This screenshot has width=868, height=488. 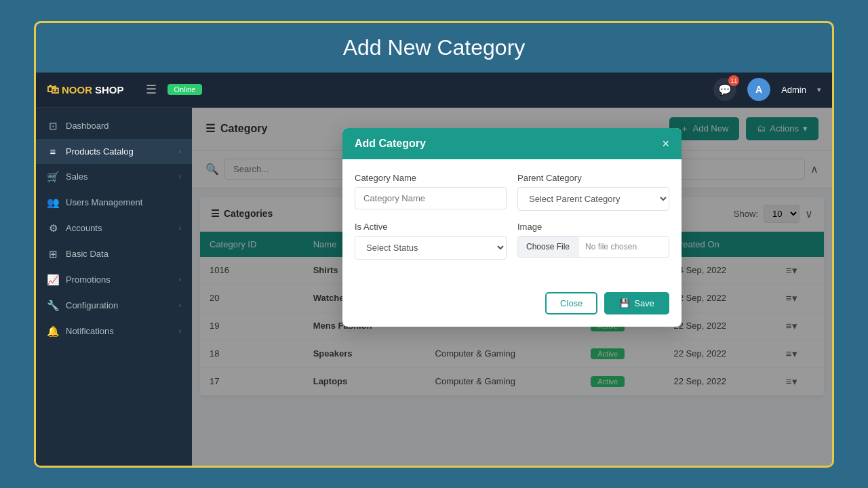 What do you see at coordinates (180, 331) in the screenshot?
I see `notifications-chevron-icon: ›` at bounding box center [180, 331].